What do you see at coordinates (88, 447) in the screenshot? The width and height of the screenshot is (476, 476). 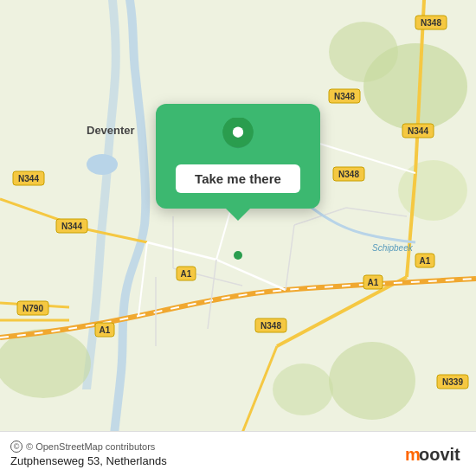 I see `map-attribution: © © OpenStreetMap contributors` at bounding box center [88, 447].